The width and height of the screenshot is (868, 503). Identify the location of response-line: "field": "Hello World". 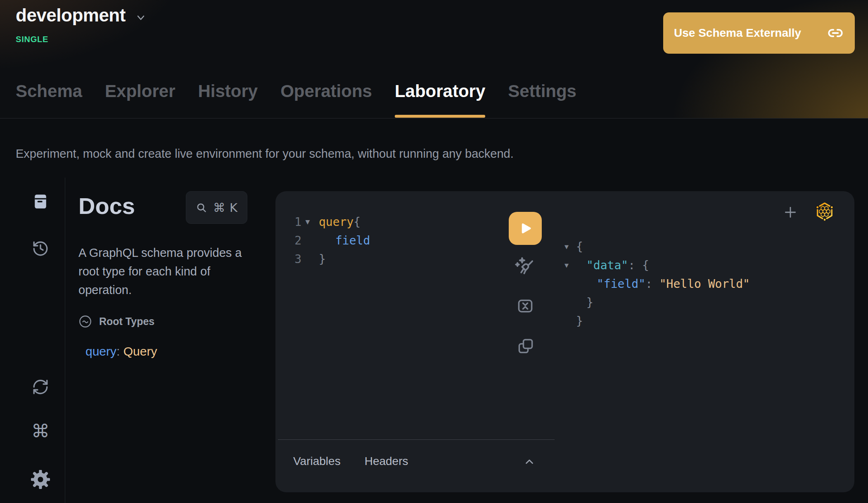
(657, 284).